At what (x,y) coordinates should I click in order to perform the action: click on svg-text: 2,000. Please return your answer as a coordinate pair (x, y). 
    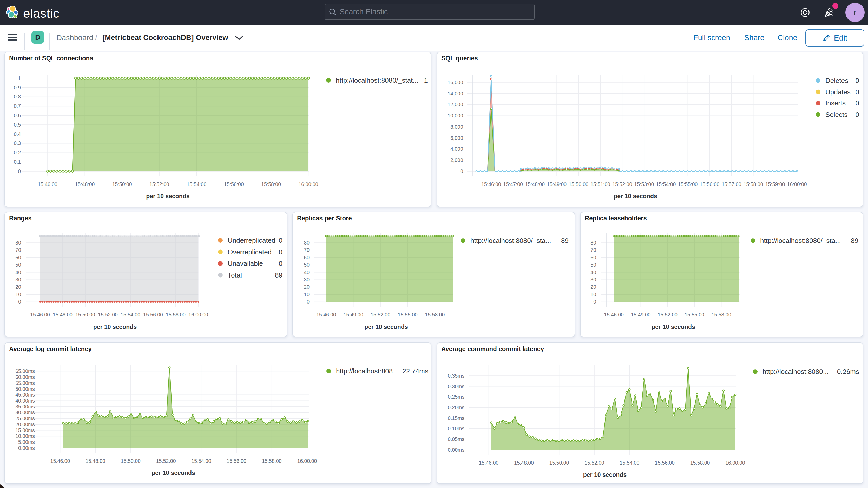
    Looking at the image, I should click on (457, 160).